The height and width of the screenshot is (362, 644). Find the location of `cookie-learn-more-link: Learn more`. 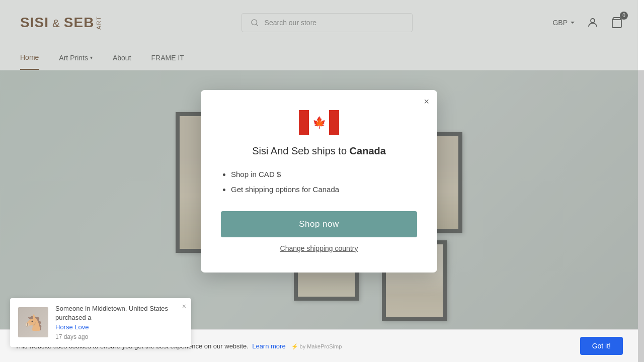

cookie-learn-more-link: Learn more is located at coordinates (269, 346).